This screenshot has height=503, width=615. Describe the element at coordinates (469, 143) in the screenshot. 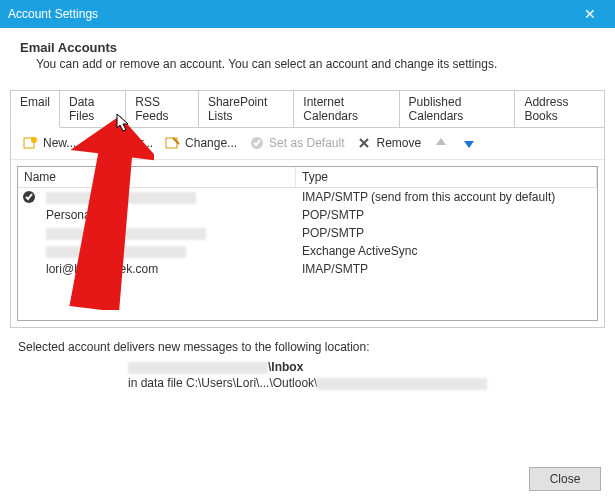

I see `move-down-button` at that location.